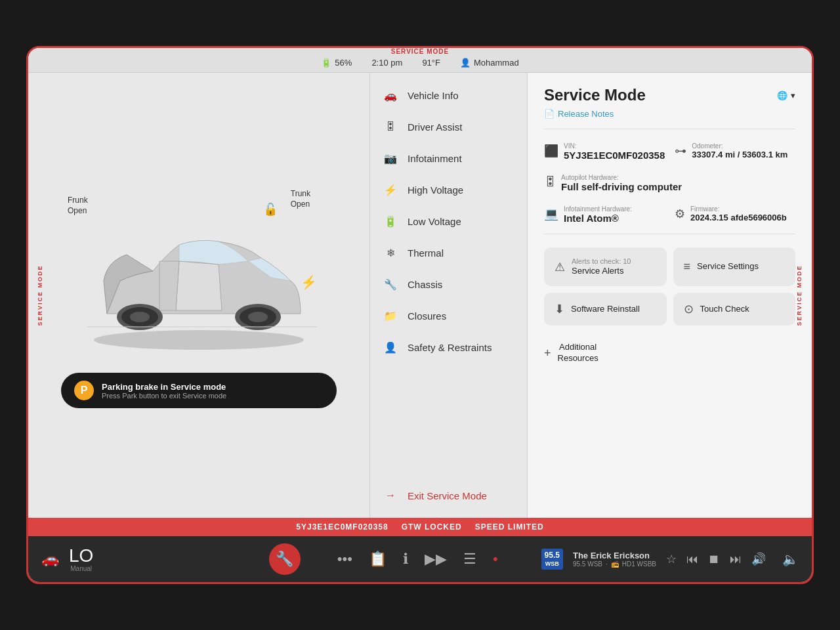  What do you see at coordinates (50, 559) in the screenshot?
I see `car-nav-icon: 🚗` at bounding box center [50, 559].